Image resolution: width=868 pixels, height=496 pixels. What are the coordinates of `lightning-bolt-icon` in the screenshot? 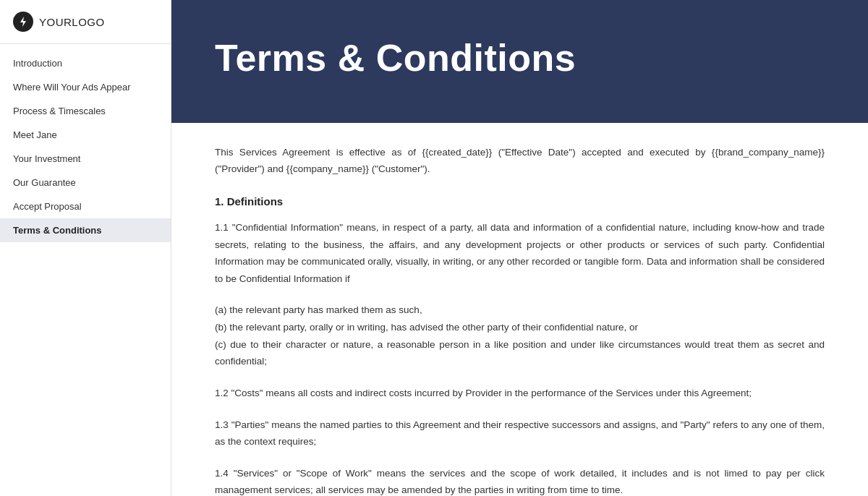 It's located at (23, 22).